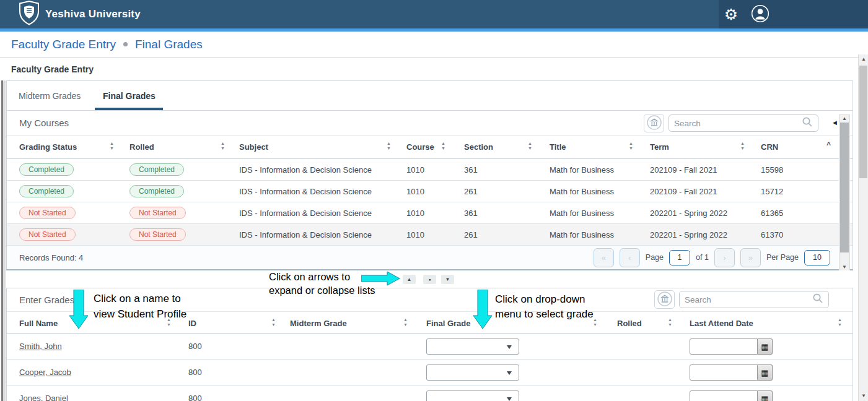 The image size is (868, 401). I want to click on settings-gear-button: ⚙, so click(731, 14).